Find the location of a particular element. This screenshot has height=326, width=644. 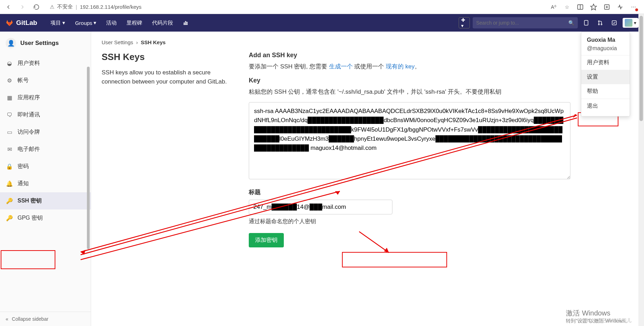

issues-icon is located at coordinates (586, 23).